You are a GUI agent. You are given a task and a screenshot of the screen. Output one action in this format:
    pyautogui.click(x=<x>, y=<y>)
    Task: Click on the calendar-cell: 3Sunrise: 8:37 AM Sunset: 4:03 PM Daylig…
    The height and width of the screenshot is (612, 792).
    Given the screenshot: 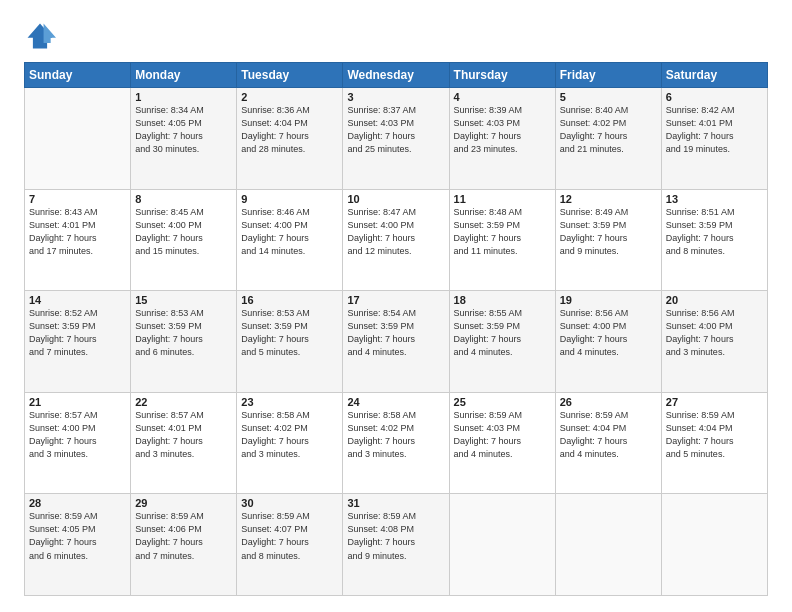 What is the action you would take?
    pyautogui.click(x=396, y=139)
    